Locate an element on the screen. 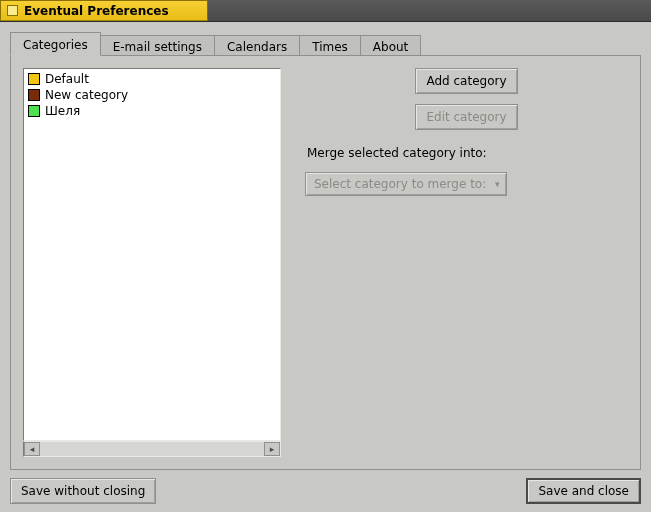  merge-target-placeholder: Select category to merge to: is located at coordinates (400, 184).